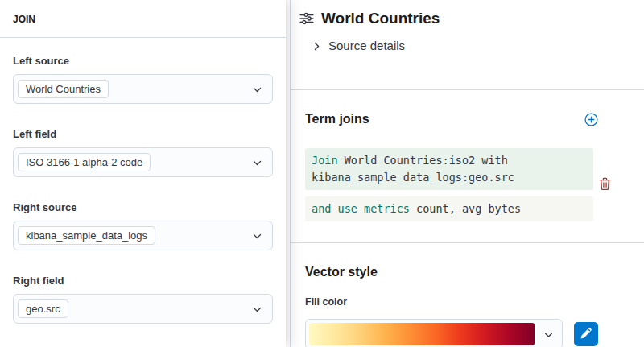 This screenshot has height=347, width=644. Describe the element at coordinates (449, 185) in the screenshot. I see `join-expression-block: Join World Countries:iso2 with kibana_sa…` at that location.